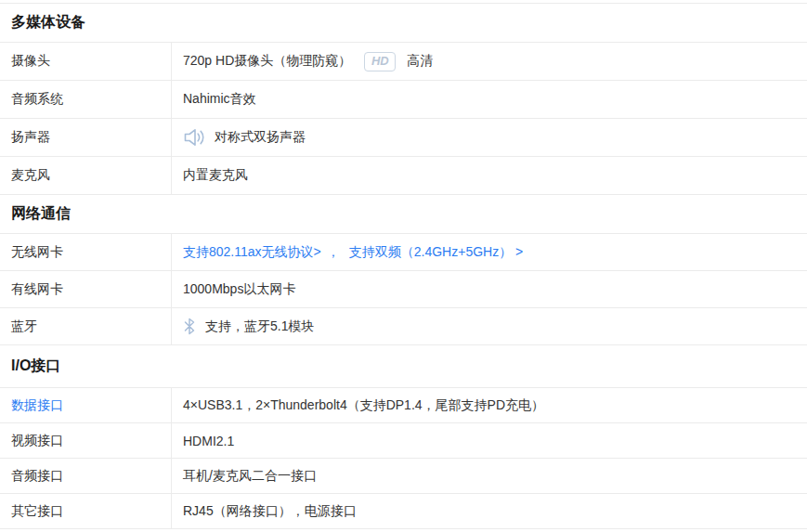 This screenshot has height=532, width=807. I want to click on spec-label: 摄像头, so click(85, 61).